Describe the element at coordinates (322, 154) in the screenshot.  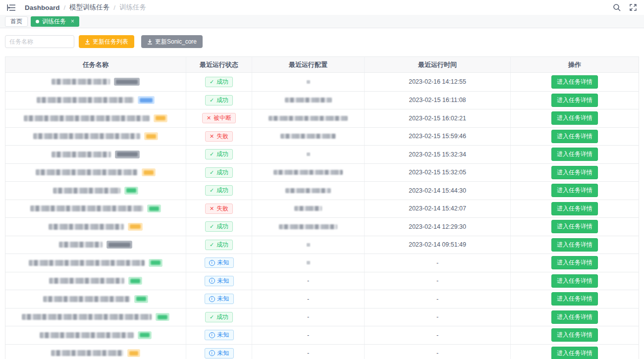
I see `table-row: ✓ 成功 2023-02-15 15:32:34 进入任务详情` at that location.